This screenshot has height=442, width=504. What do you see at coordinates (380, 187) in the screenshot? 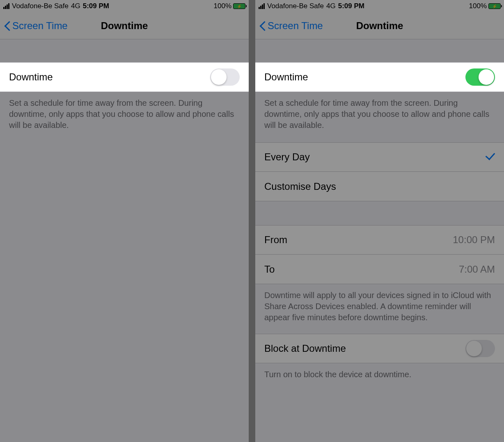
I see `customise-days-row: Customise Days` at bounding box center [380, 187].